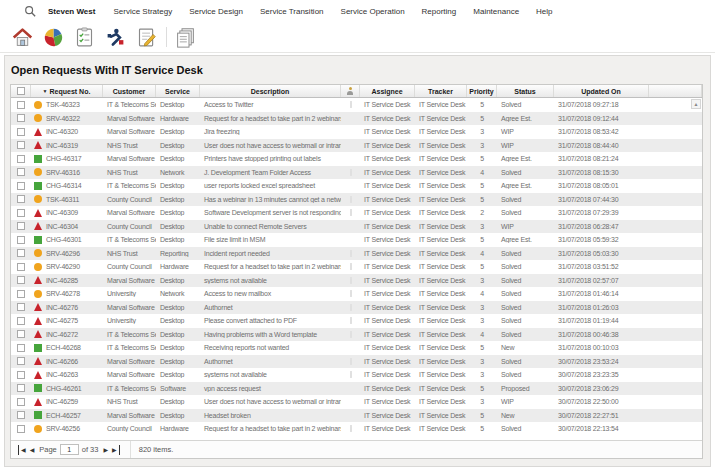 The width and height of the screenshot is (715, 470). What do you see at coordinates (356, 362) in the screenshot?
I see `table-row: INC-46266Marval Software Ltd.DesktopAuth…` at bounding box center [356, 362].